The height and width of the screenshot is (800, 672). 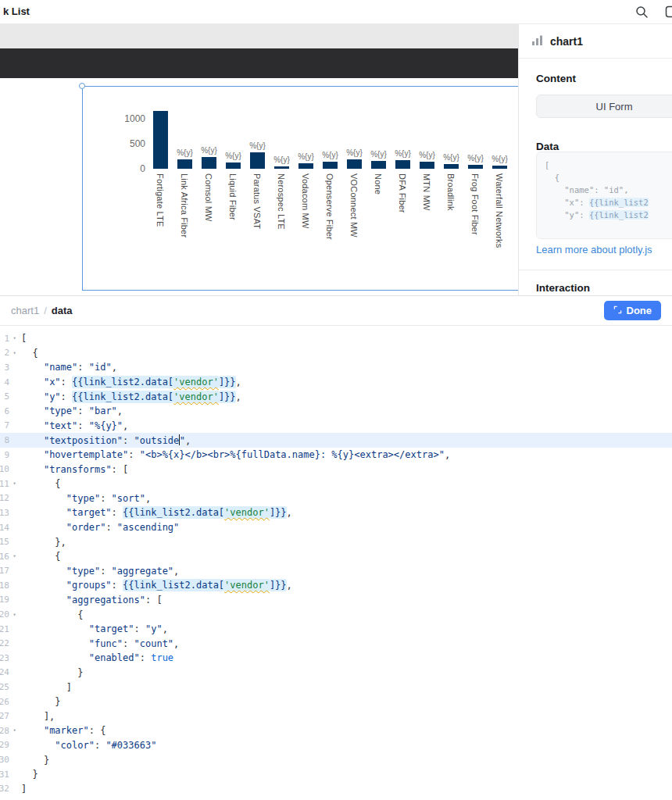 I want to click on x-tick-label: VOConnect MW, so click(x=354, y=205).